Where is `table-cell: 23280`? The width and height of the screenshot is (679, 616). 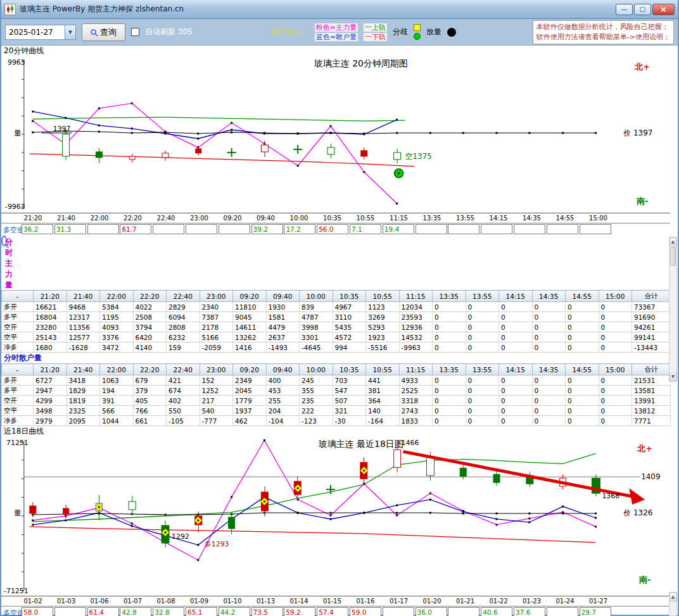
table-cell: 23280 is located at coordinates (51, 327).